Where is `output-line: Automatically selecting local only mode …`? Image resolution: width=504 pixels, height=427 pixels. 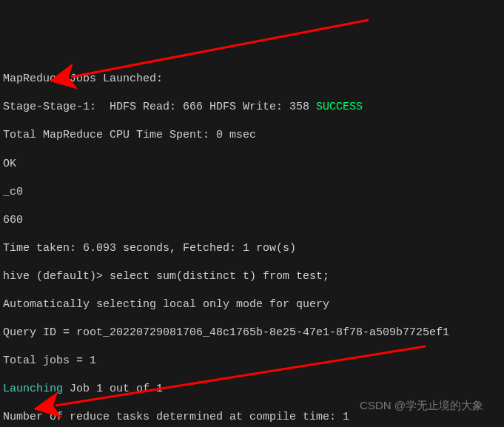 output-line: Automatically selecting local only mode … is located at coordinates (252, 305).